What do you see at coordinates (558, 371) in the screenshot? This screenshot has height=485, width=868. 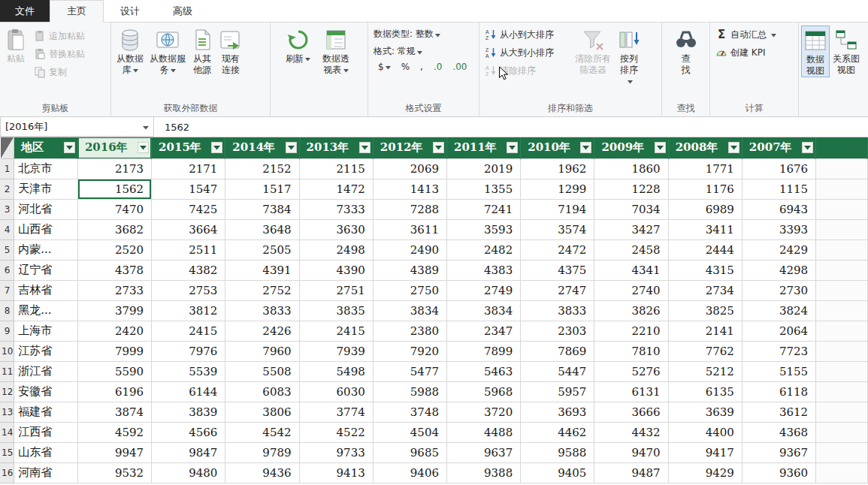 I see `data-cell: 5447` at bounding box center [558, 371].